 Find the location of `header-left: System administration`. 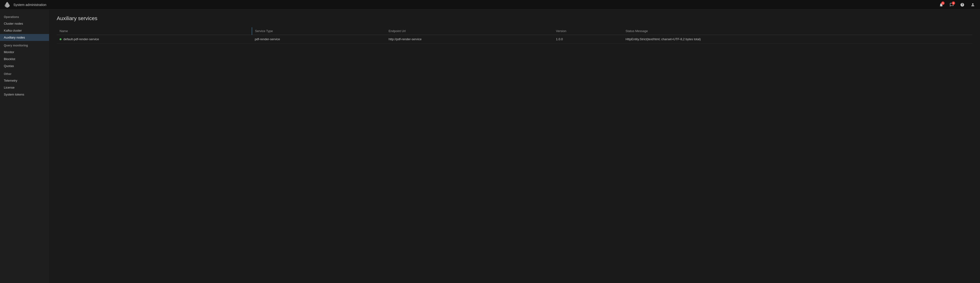

header-left: System administration is located at coordinates (25, 5).